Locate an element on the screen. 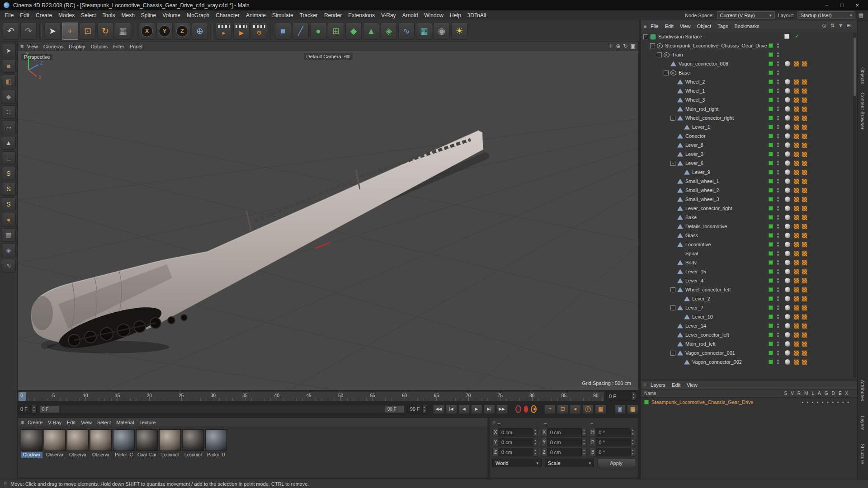  close-button: × is located at coordinates (857, 5).